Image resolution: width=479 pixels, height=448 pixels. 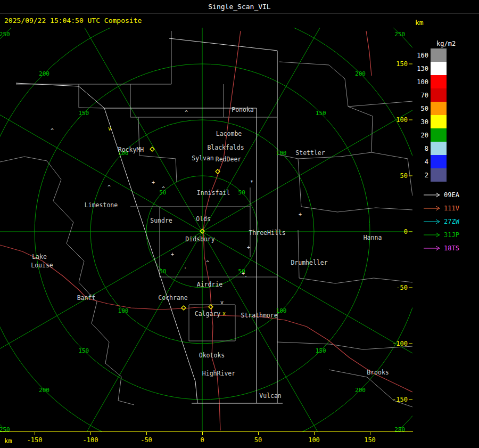 What do you see at coordinates (420, 109) in the screenshot?
I see `scale-value: 50` at bounding box center [420, 109].